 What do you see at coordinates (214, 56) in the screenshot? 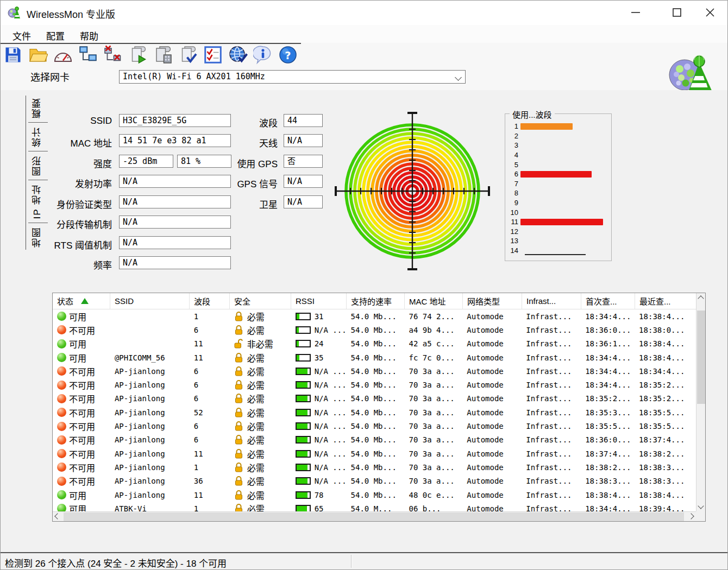
I see `checklist-button` at bounding box center [214, 56].